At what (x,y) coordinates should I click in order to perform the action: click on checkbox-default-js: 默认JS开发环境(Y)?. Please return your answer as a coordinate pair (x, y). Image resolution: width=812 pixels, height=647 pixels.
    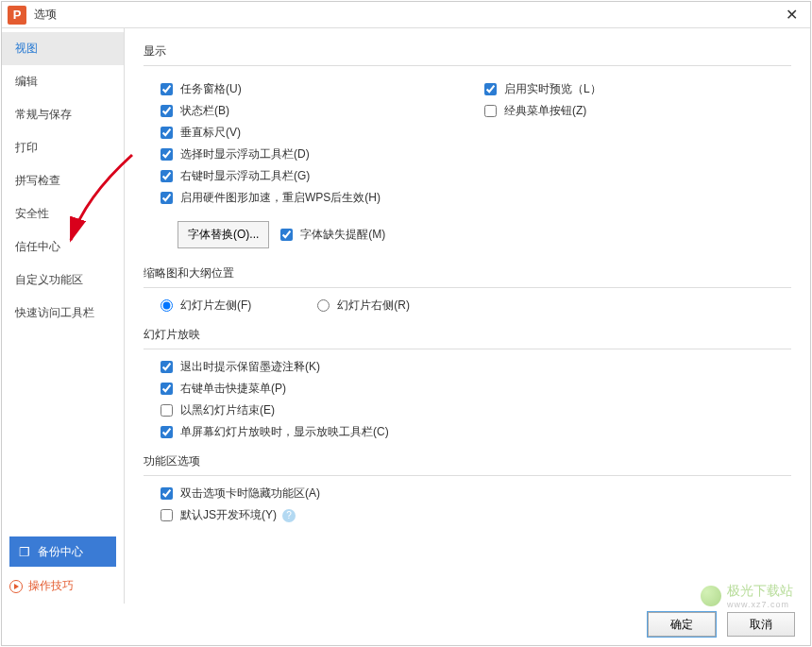
    Looking at the image, I should click on (476, 516).